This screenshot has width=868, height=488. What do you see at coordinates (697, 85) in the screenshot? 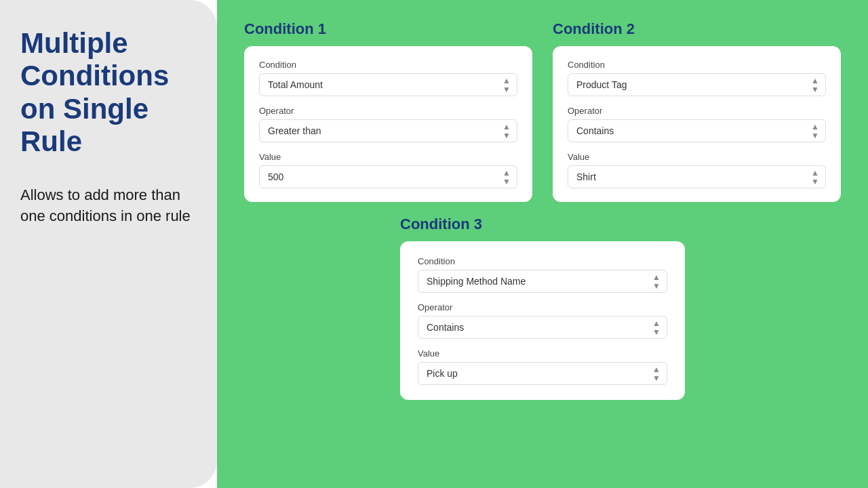
I see `condition-2-condition-select: Product Tag` at bounding box center [697, 85].